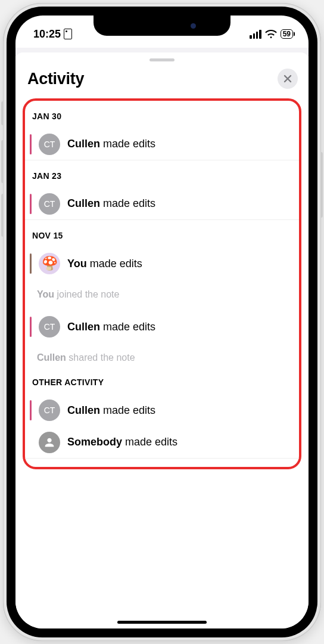  I want to click on activity-meta: You joined the note, so click(162, 295).